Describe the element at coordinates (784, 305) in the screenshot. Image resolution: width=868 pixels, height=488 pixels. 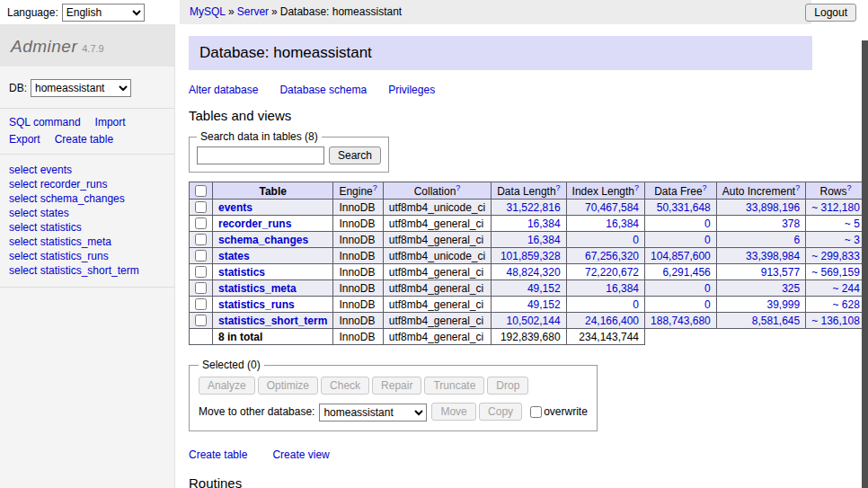
I see `auto-increment-link: 39,999` at that location.